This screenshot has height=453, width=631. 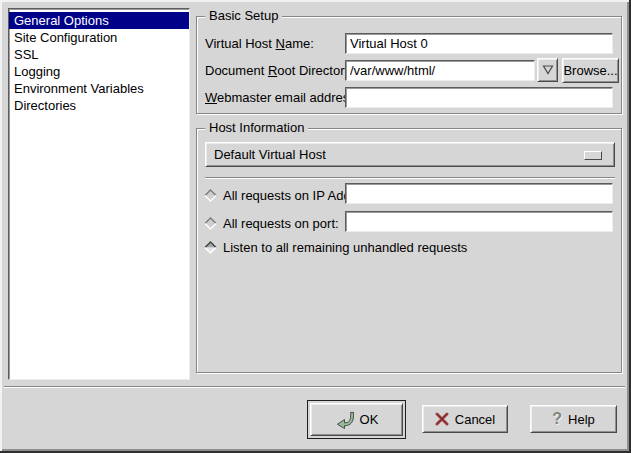 I want to click on ok-button-label: OK, so click(x=370, y=420).